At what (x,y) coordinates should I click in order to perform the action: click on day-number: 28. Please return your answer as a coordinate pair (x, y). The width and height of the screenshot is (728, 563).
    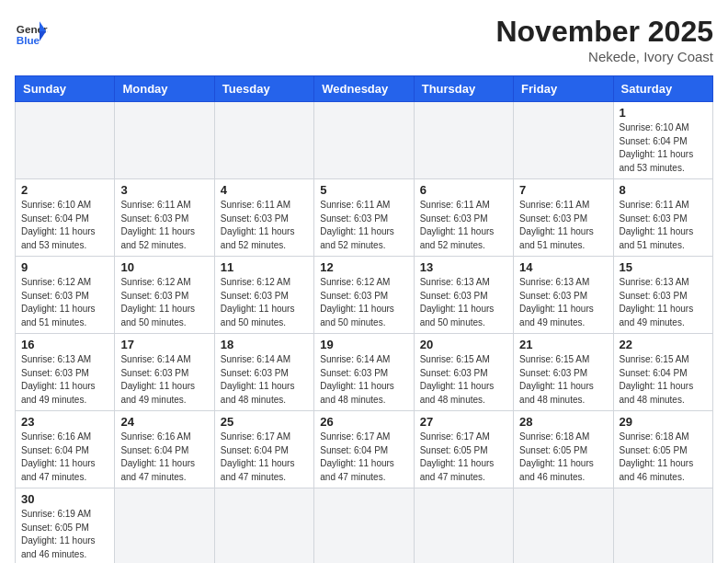
    Looking at the image, I should click on (563, 421).